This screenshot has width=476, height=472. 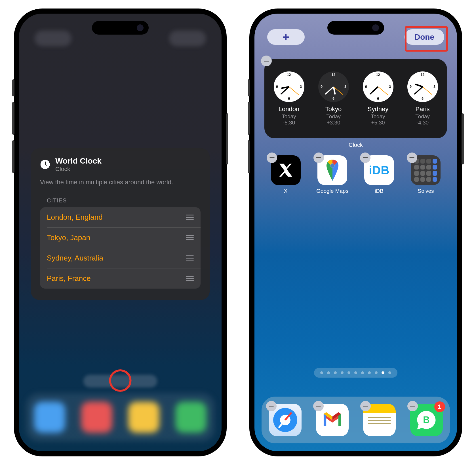 I want to click on world-clock-widget: 12 3 6 9 London Today -5:30 12 3 6 9, so click(x=356, y=99).